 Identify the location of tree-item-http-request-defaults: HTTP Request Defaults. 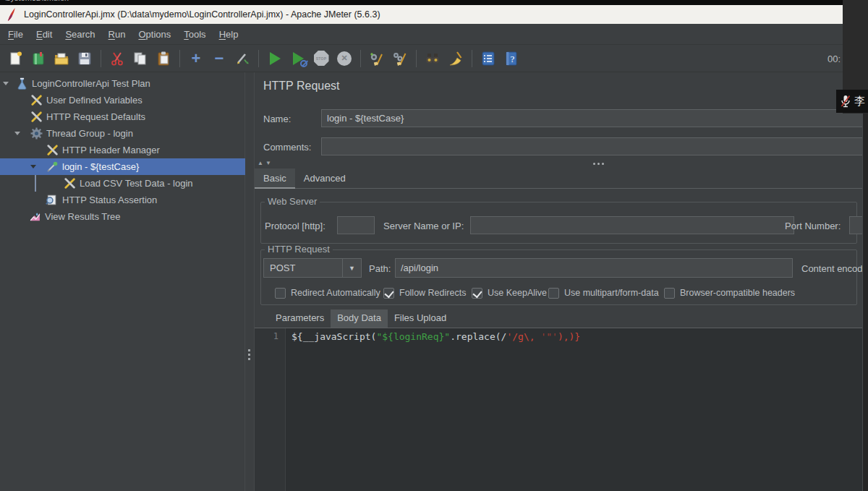
(123, 117).